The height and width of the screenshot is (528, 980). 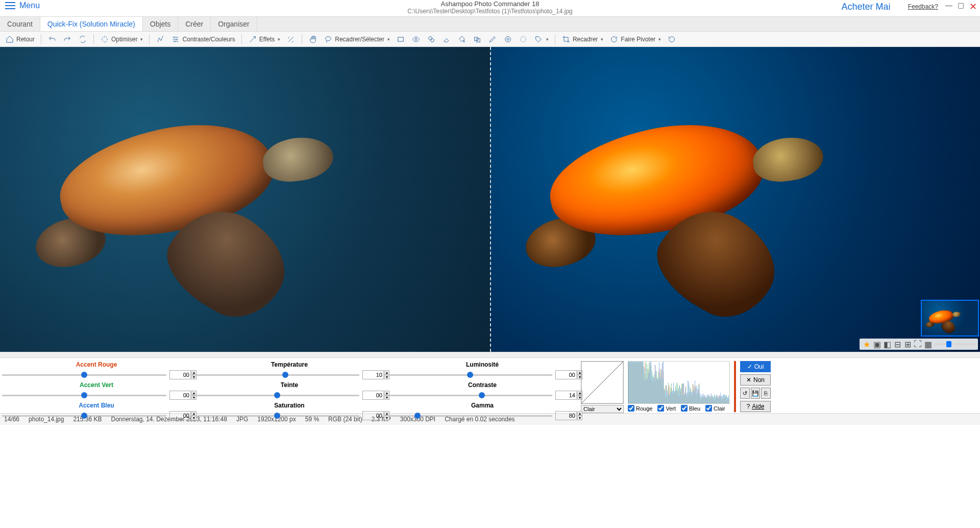 What do you see at coordinates (431, 39) in the screenshot?
I see `clone-button` at bounding box center [431, 39].